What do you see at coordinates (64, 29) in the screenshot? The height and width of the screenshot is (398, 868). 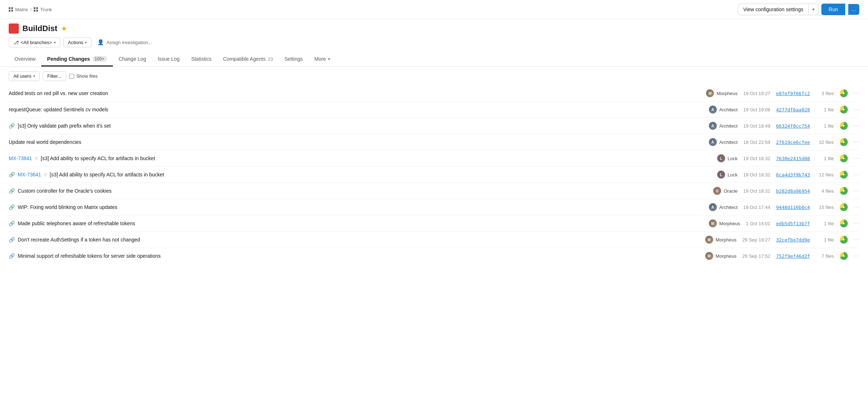 I see `star-icon: ★` at bounding box center [64, 29].